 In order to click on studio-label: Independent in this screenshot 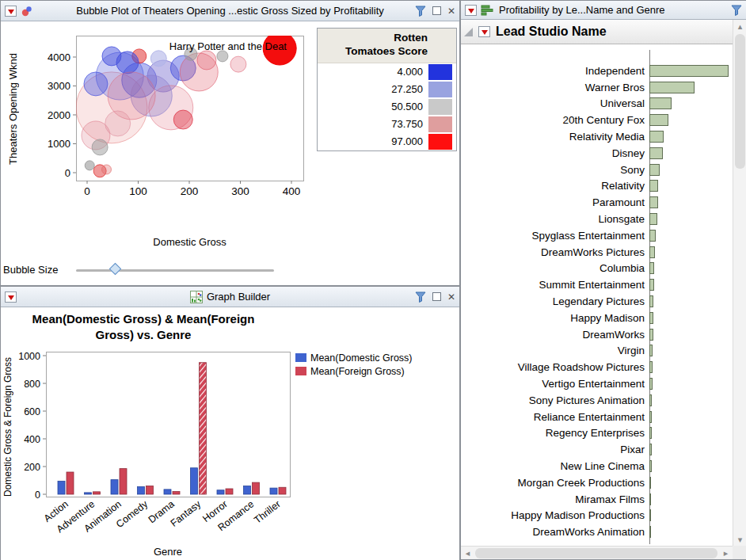, I will do `click(555, 71)`.